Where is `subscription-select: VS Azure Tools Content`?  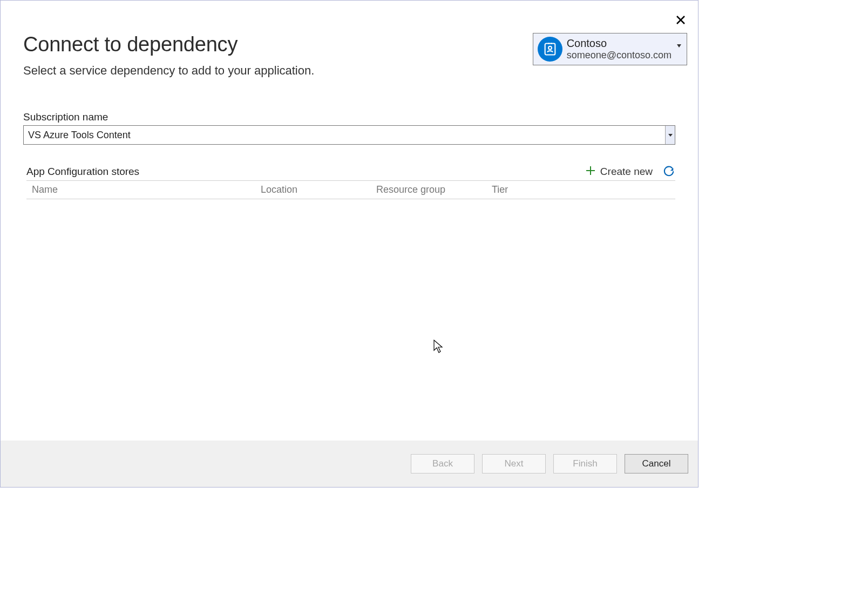 subscription-select: VS Azure Tools Content is located at coordinates (349, 135).